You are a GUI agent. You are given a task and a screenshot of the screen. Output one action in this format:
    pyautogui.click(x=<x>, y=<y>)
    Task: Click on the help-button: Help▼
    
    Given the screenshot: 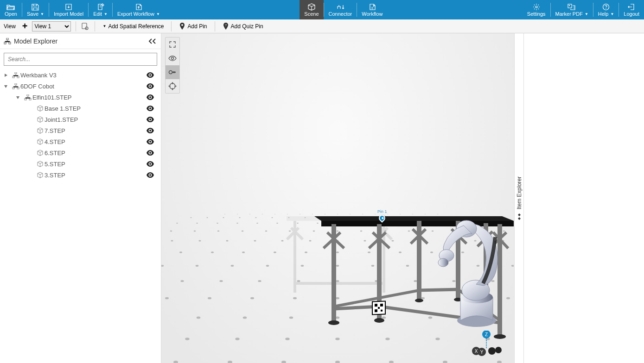 What is the action you would take?
    pyautogui.click(x=606, y=10)
    